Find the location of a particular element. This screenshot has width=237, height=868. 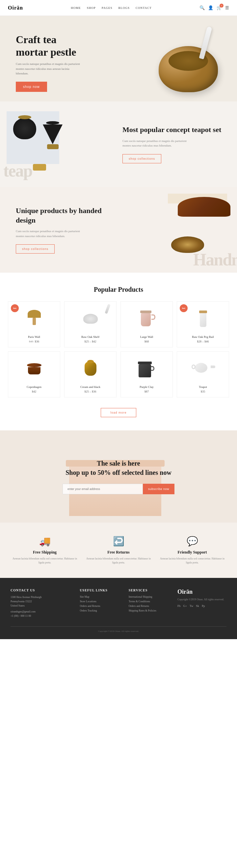

product-card: Teapot $35 is located at coordinates (203, 375).